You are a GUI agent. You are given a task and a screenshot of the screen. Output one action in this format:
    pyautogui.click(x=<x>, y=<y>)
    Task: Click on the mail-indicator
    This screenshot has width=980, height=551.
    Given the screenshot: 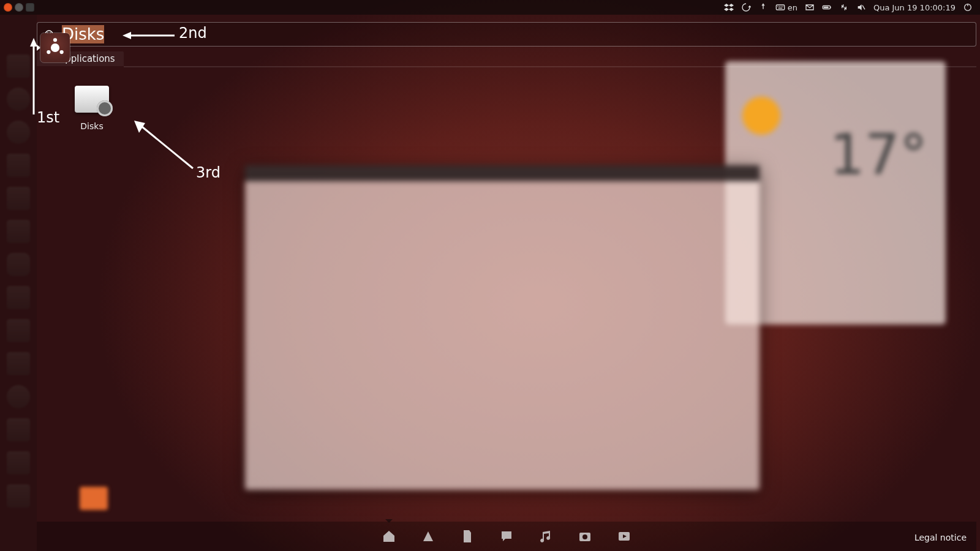 What is the action you would take?
    pyautogui.click(x=810, y=7)
    